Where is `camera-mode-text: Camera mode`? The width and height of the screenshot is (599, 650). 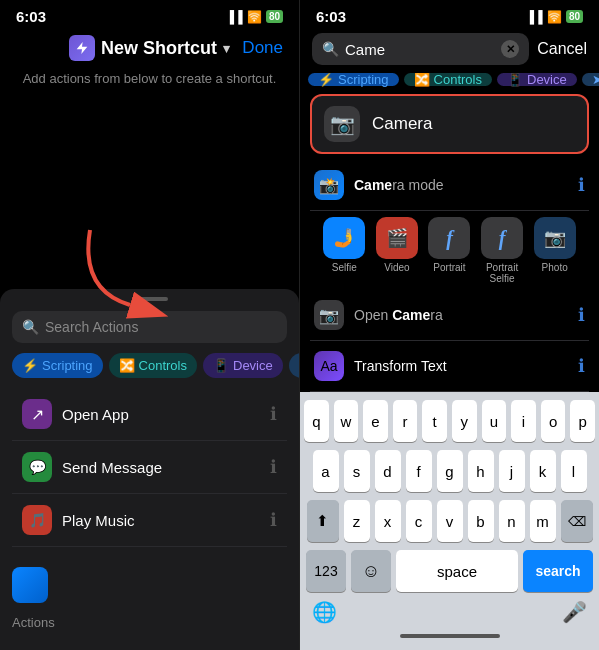 camera-mode-text: Camera mode is located at coordinates (461, 185).